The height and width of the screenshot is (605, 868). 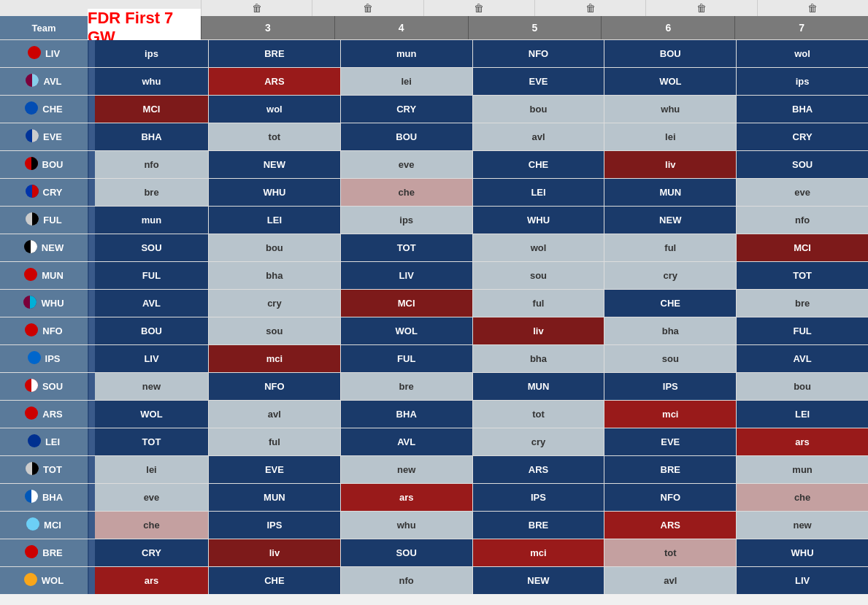 I want to click on team-cell-che: CHE, so click(x=44, y=109).